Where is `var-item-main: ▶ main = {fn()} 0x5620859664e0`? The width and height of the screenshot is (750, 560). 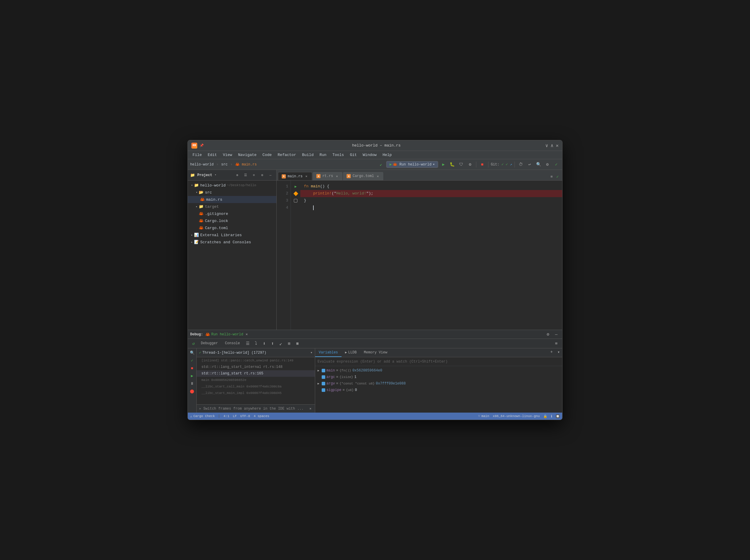 var-item-main: ▶ main = {fn()} 0x5620859664e0 is located at coordinates (439, 371).